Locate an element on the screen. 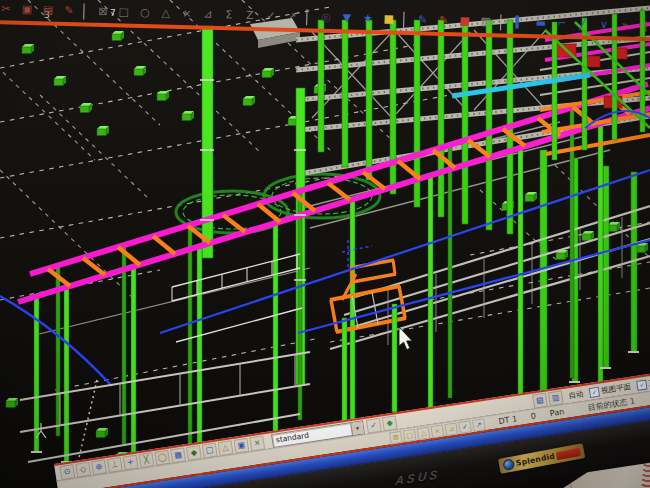  status-pan: Pan is located at coordinates (557, 412).